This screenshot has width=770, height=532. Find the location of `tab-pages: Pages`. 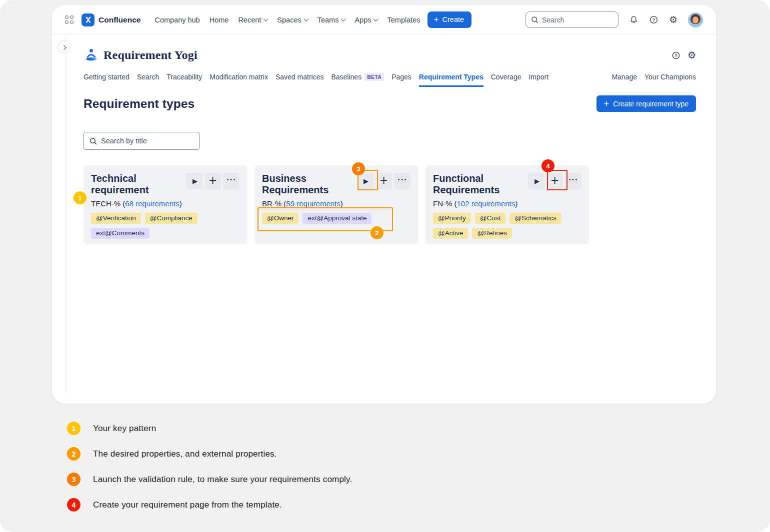

tab-pages: Pages is located at coordinates (402, 80).